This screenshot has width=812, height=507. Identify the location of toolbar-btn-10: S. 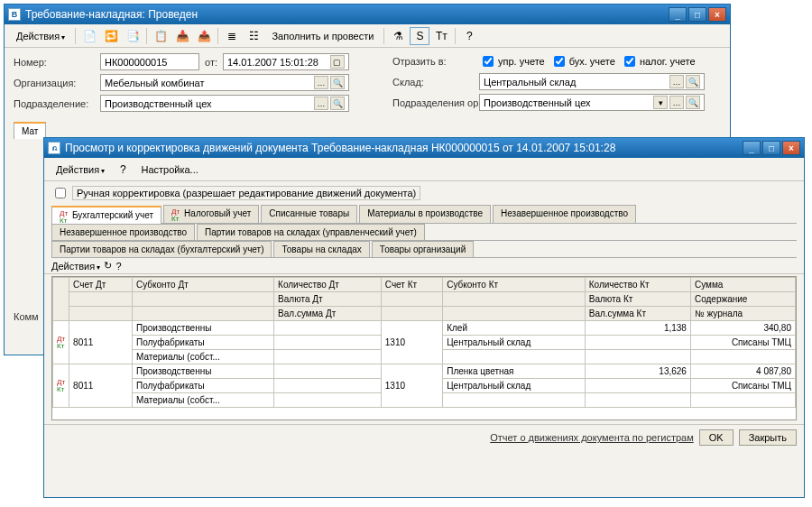
(420, 36).